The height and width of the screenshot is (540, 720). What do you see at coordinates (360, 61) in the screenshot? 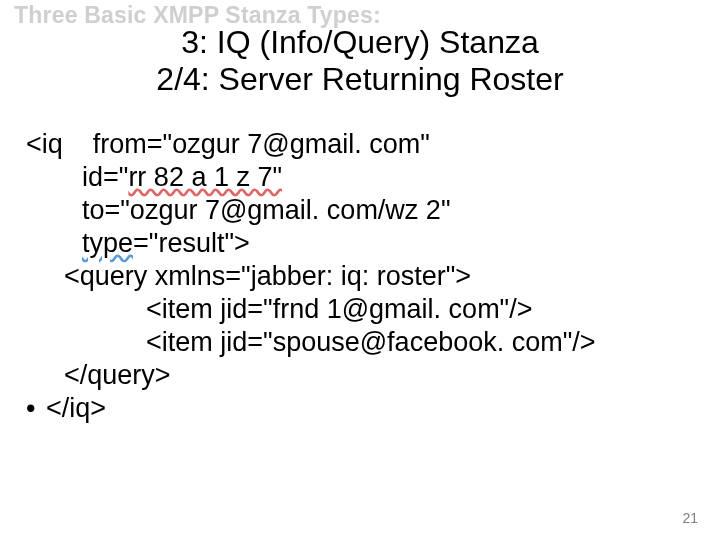
I see `slide-title: 3: IQ (Info/Query) Stanza 2/4: Server Re…` at bounding box center [360, 61].